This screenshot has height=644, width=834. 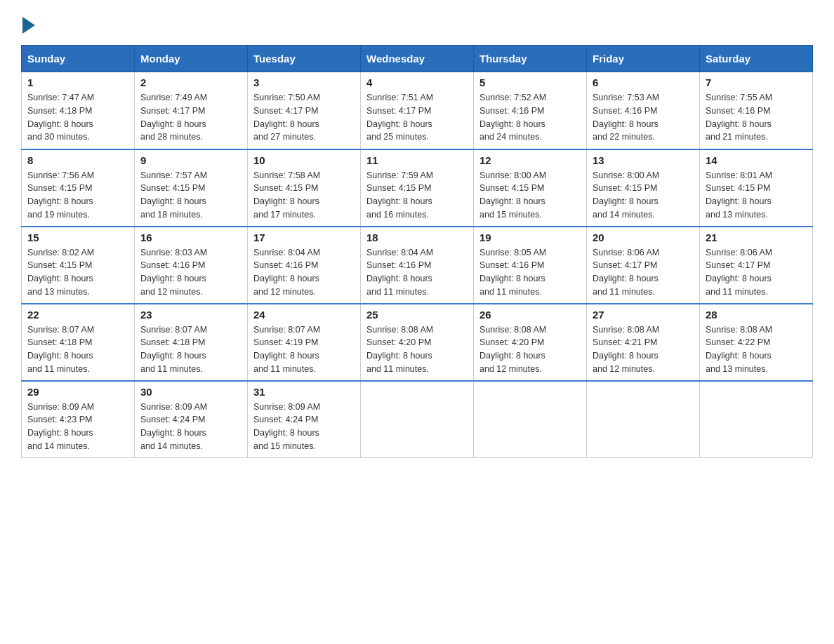 What do you see at coordinates (78, 195) in the screenshot?
I see `day-info: Sunrise: 7:56 AMSunset: 4:15 PMDaylight:…` at bounding box center [78, 195].